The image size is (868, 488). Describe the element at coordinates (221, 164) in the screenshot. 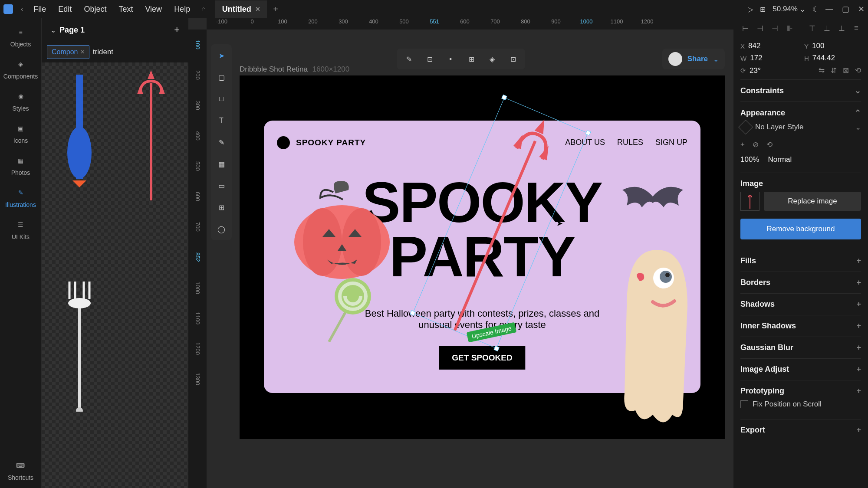

I see `image-tool: ▦` at that location.